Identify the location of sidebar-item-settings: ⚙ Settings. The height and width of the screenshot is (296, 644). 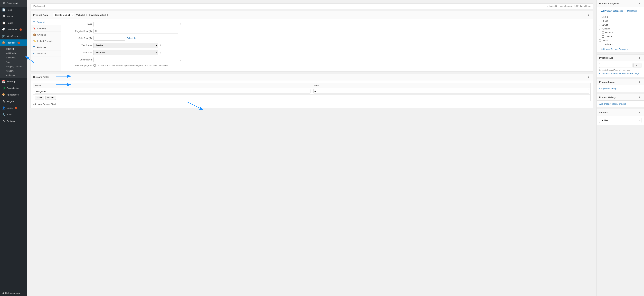
(14, 121).